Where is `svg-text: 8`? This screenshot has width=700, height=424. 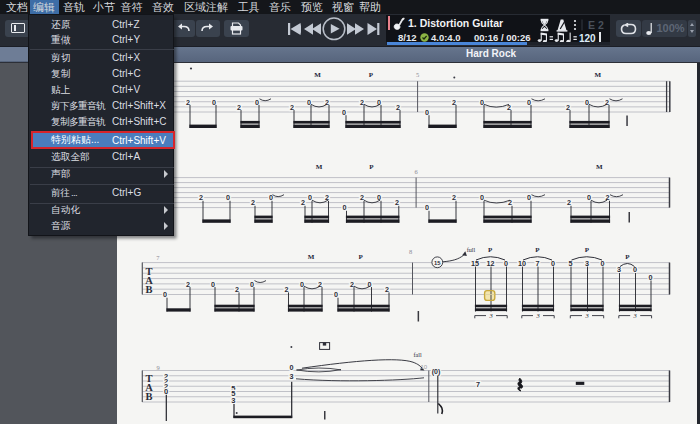 svg-text: 8 is located at coordinates (410, 252).